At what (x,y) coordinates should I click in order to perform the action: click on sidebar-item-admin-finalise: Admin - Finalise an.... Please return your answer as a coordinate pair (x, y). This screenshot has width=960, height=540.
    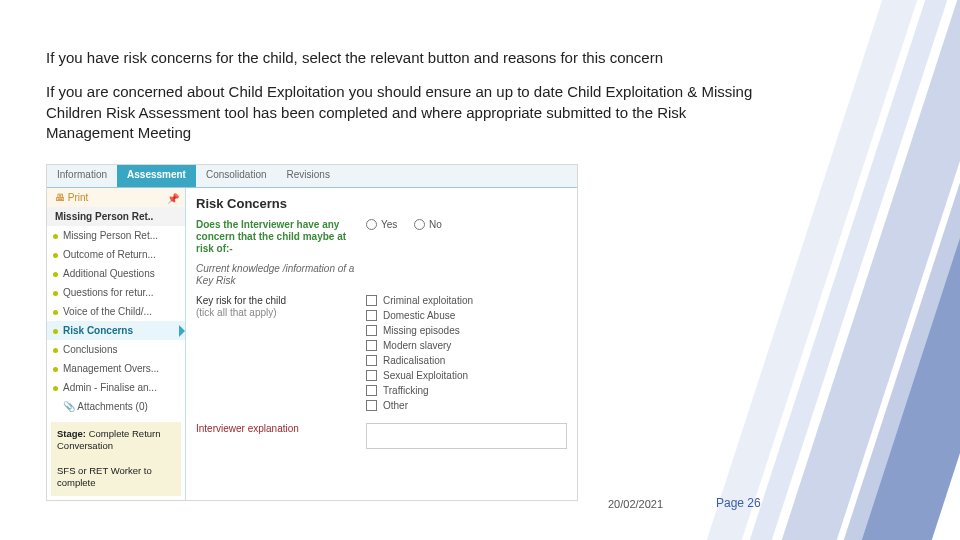
    Looking at the image, I should click on (116, 388).